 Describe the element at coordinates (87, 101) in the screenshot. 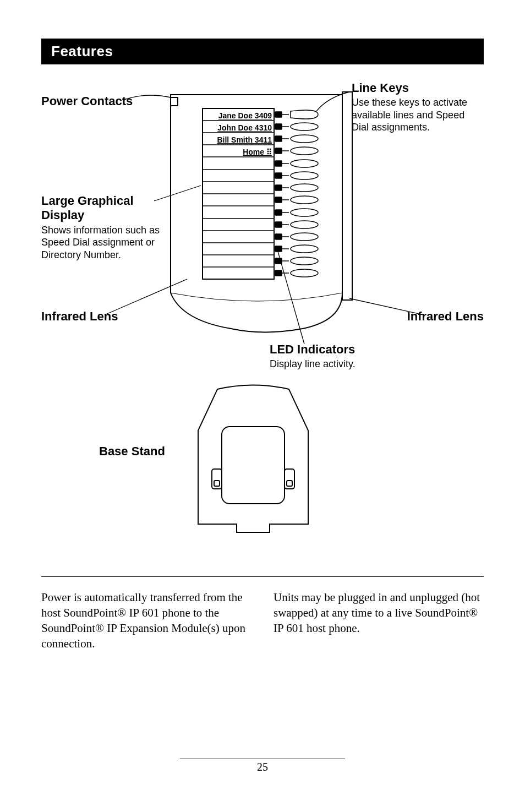

I see `callout-title: Power Contacts` at that location.